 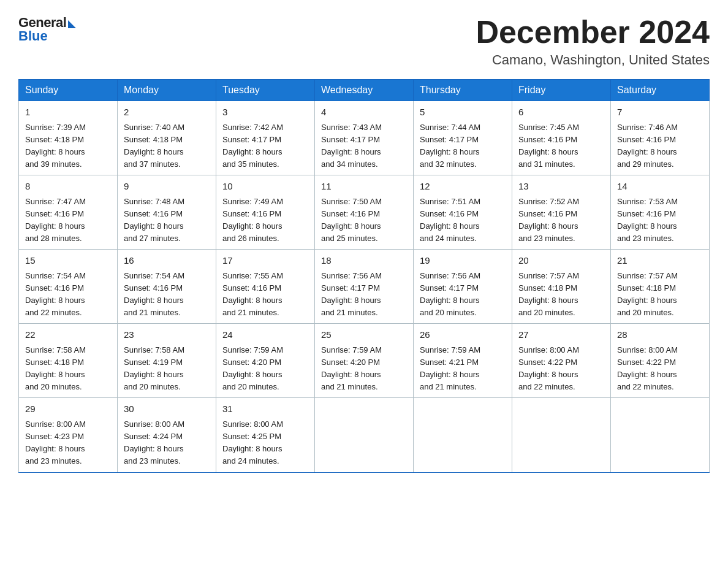 I want to click on day-info: Sunrise: 7:51 AMSunset: 4:16 PMDaylight:…, so click(x=463, y=221).